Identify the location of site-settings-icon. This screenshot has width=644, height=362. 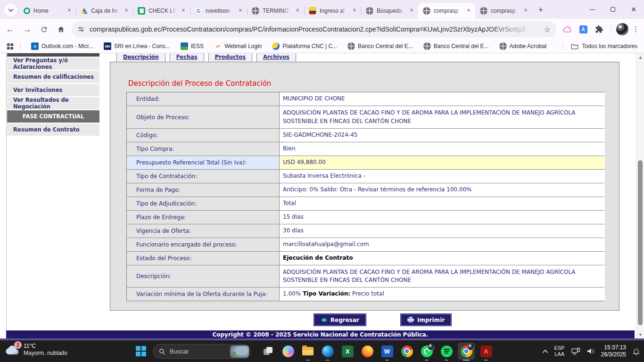
(81, 29).